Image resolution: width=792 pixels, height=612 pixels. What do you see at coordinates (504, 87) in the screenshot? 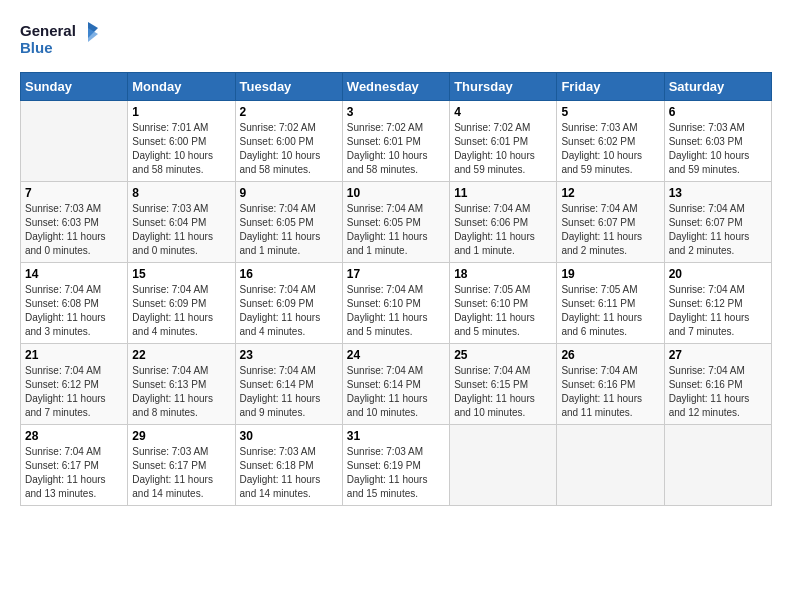
I see `weekday-header-thursday: Thursday` at bounding box center [504, 87].